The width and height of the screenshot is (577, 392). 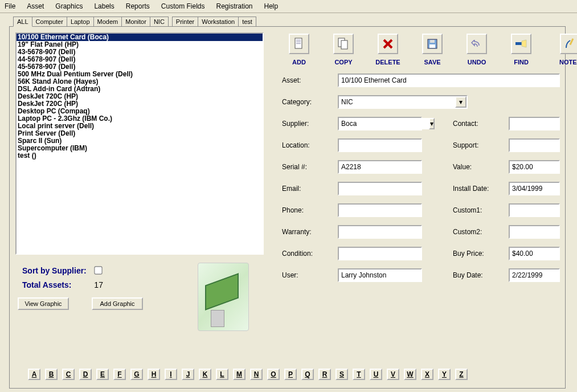 I want to click on alpha-button: I, so click(x=171, y=374).